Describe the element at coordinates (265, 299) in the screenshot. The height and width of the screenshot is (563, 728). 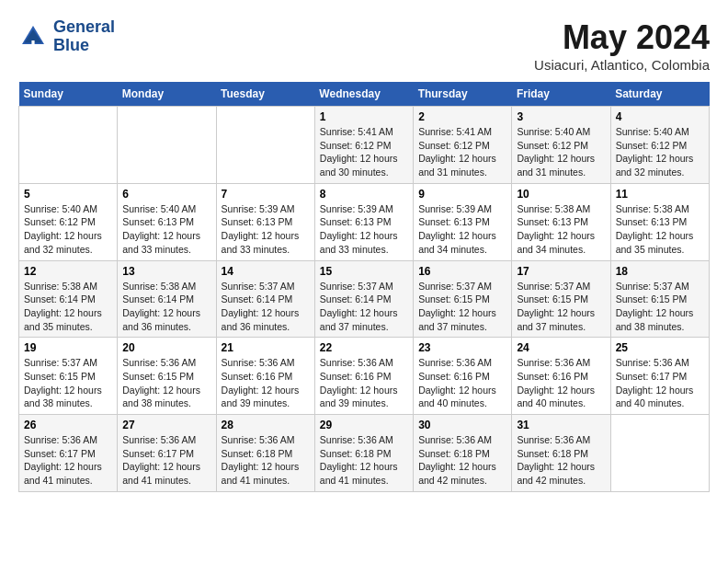
I see `calendar-cell: 14Sunrise: 5:37 AM Sunset: 6:14 PM Dayli…` at that location.